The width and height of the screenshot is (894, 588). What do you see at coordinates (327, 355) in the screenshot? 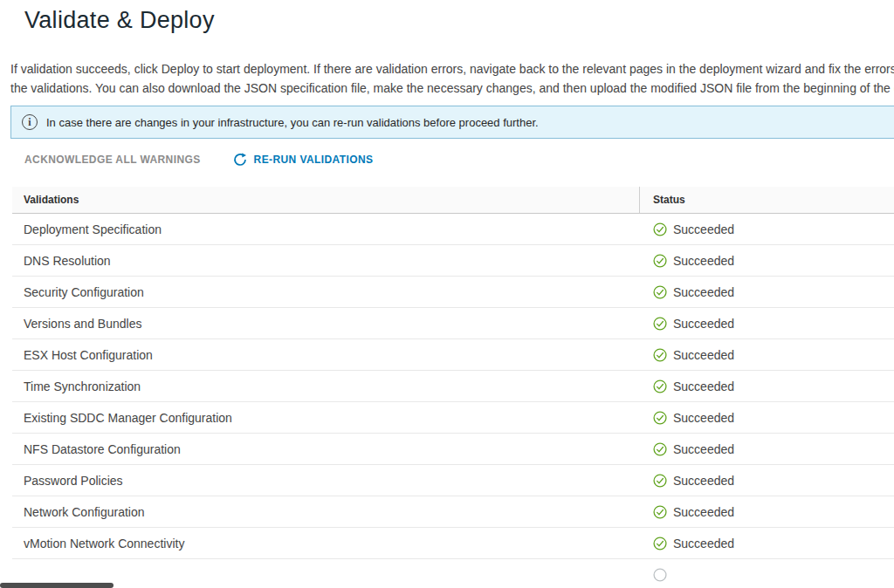
I see `validation-name: ESX Host Configuration` at bounding box center [327, 355].